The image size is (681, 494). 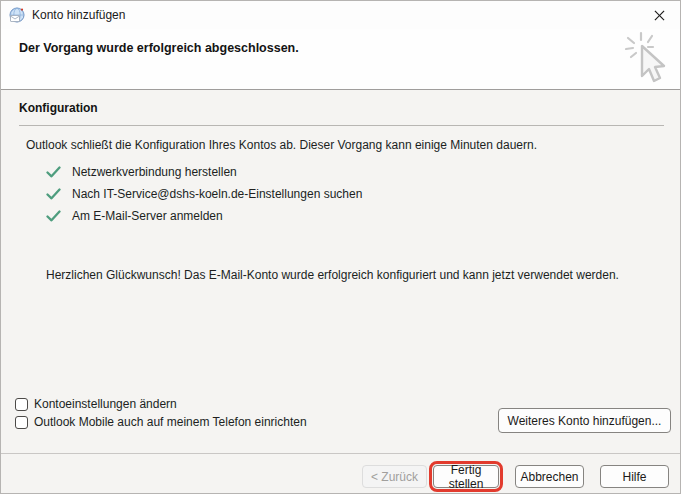 I want to click on status-message: Der Vorgang wurde erfolgreich abgeschlos…, so click(x=159, y=48).